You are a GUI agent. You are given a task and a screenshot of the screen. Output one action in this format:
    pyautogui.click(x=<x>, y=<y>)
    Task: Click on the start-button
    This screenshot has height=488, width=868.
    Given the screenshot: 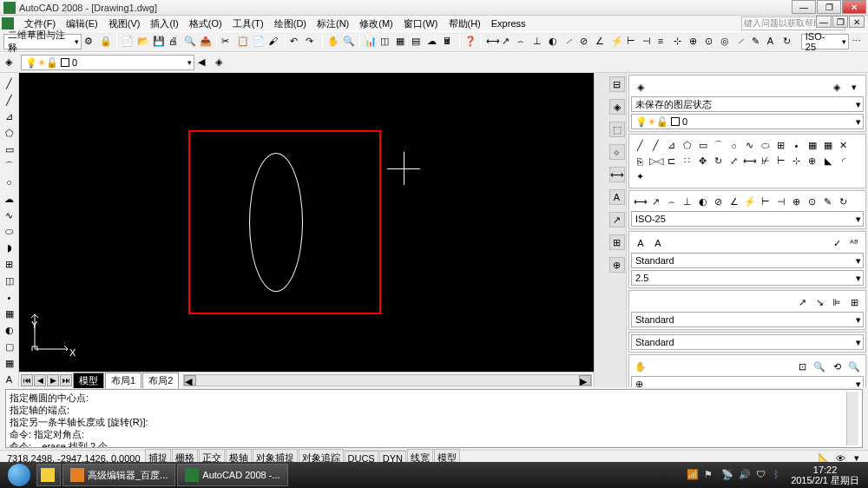 What is the action you would take?
    pyautogui.click(x=19, y=475)
    